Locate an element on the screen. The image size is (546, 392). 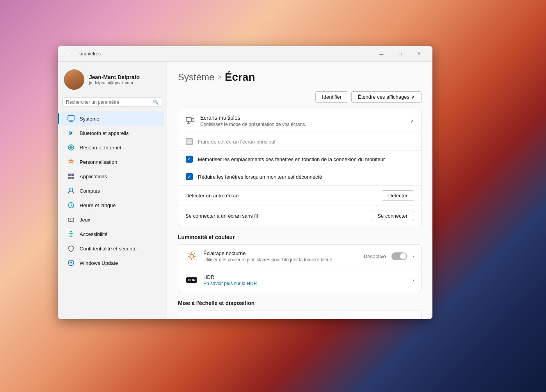
bluetooth-icon is located at coordinates (71, 133).